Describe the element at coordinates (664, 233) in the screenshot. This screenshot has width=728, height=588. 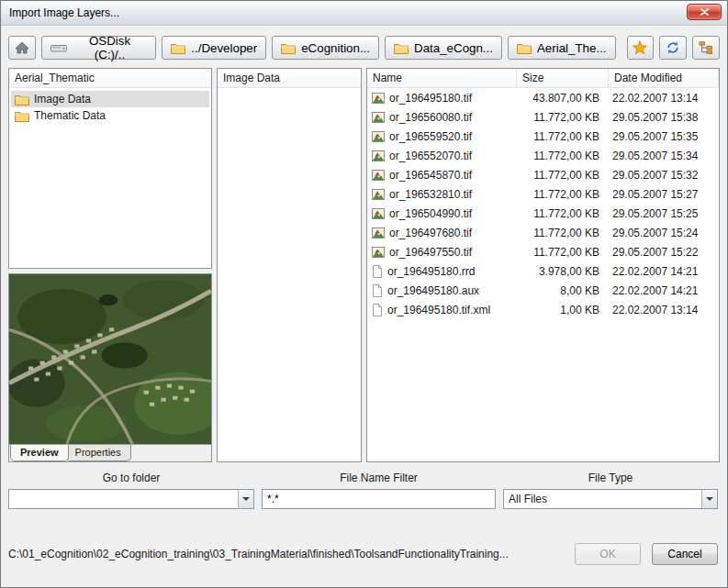
I see `file-date: 29.05.2007 15:24` at that location.